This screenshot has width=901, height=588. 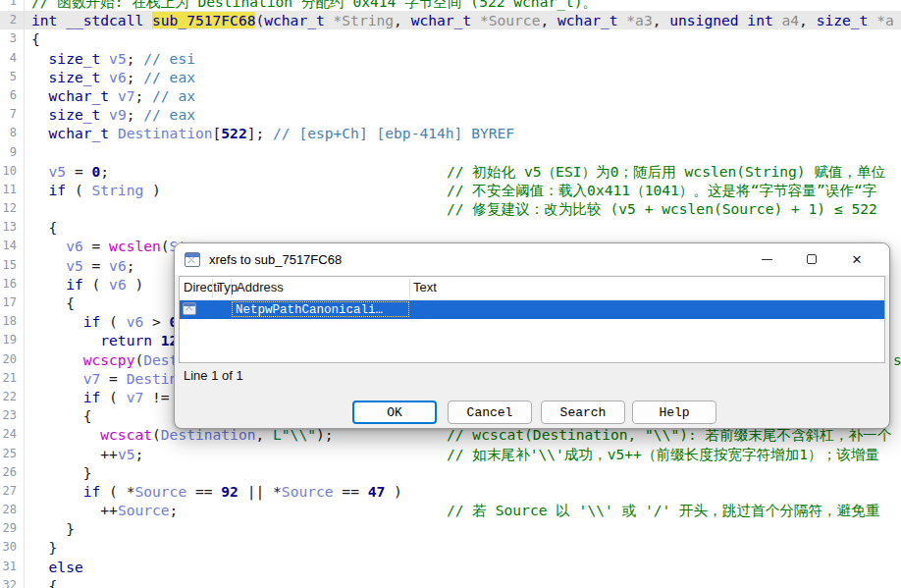 I want to click on line-number: 3, so click(x=12, y=39).